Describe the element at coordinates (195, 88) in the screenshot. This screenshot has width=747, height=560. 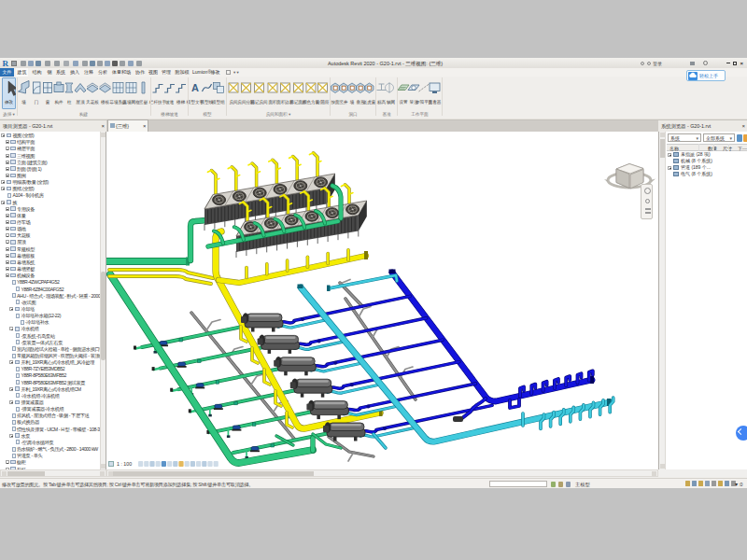
I see `svg-text: A` at that location.